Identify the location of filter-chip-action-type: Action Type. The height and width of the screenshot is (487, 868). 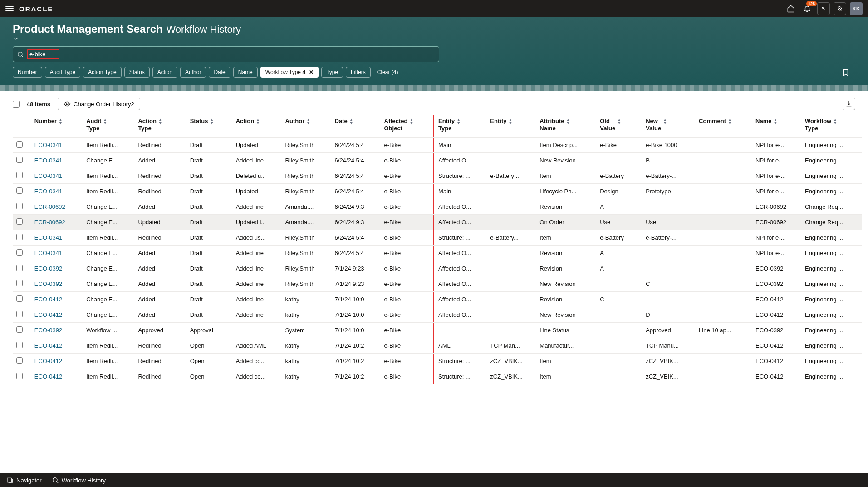
(102, 72).